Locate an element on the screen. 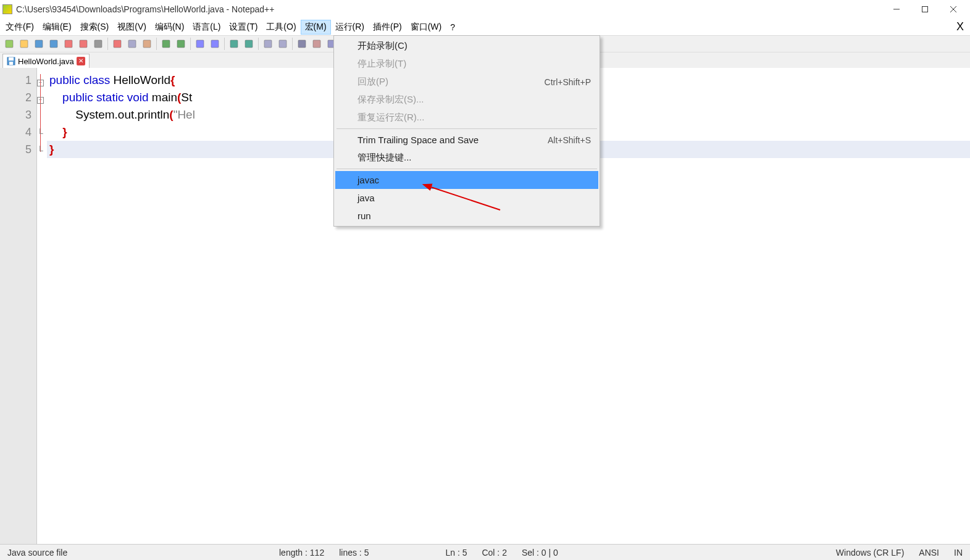 This screenshot has height=560, width=970. show-all-button is located at coordinates (317, 44).